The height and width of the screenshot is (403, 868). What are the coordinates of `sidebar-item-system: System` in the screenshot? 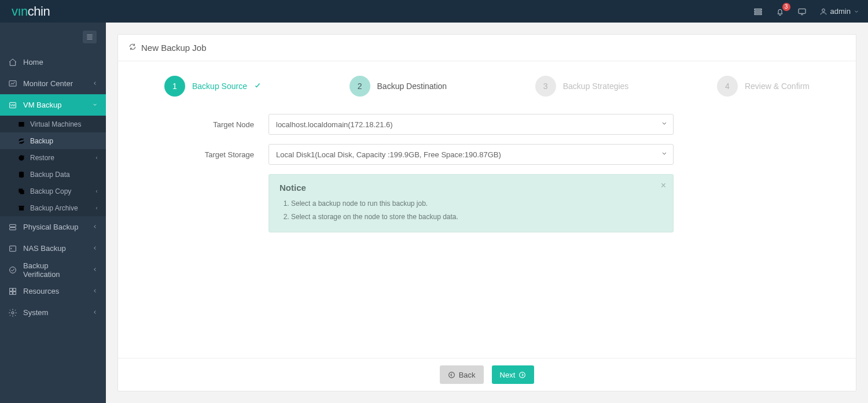 It's located at (53, 312).